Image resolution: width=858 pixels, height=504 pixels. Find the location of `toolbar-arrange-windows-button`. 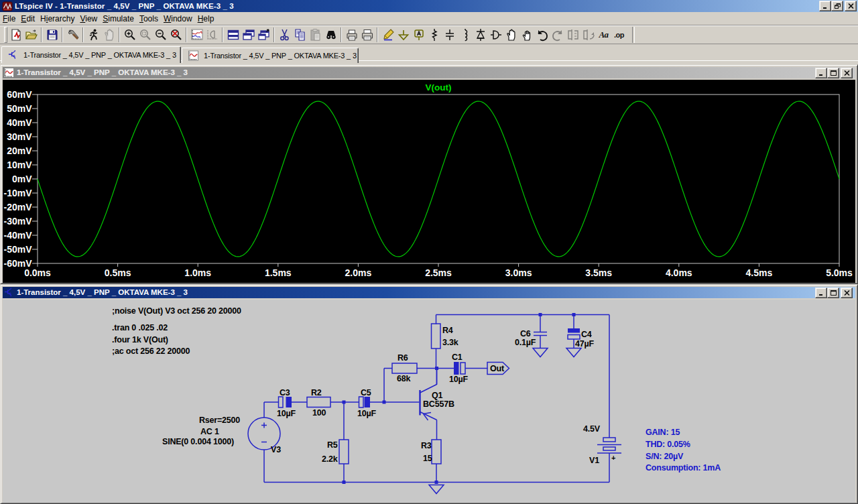

toolbar-arrange-windows-button is located at coordinates (264, 35).